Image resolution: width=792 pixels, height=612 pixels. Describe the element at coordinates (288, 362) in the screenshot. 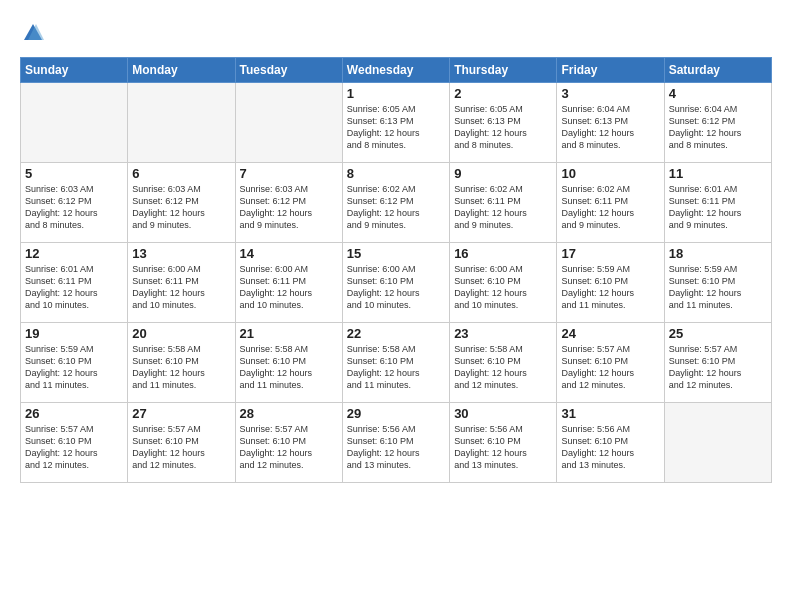

I see `calendar-cell: 21Sunrise: 5:58 AM Sunset: 6:10 PM Dayli…` at that location.